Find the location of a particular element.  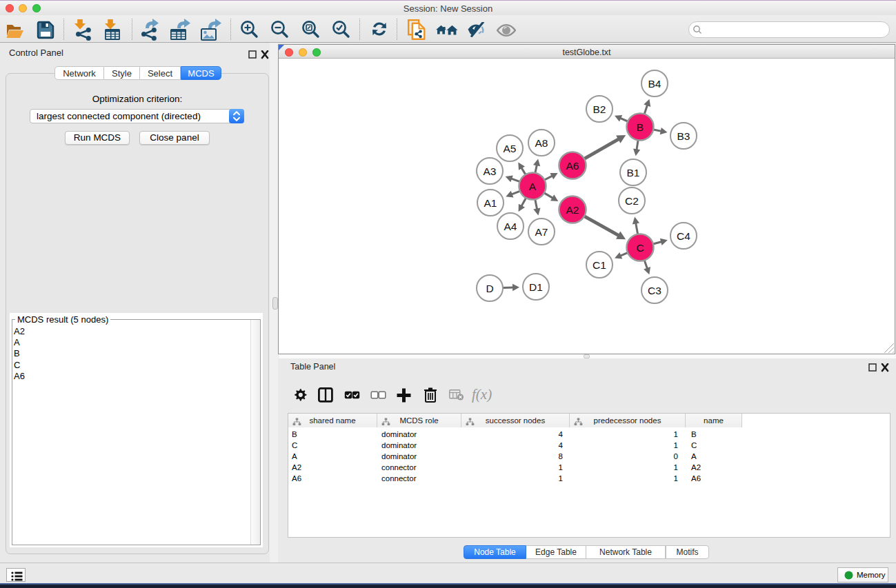

svg-text: A7 is located at coordinates (542, 232).